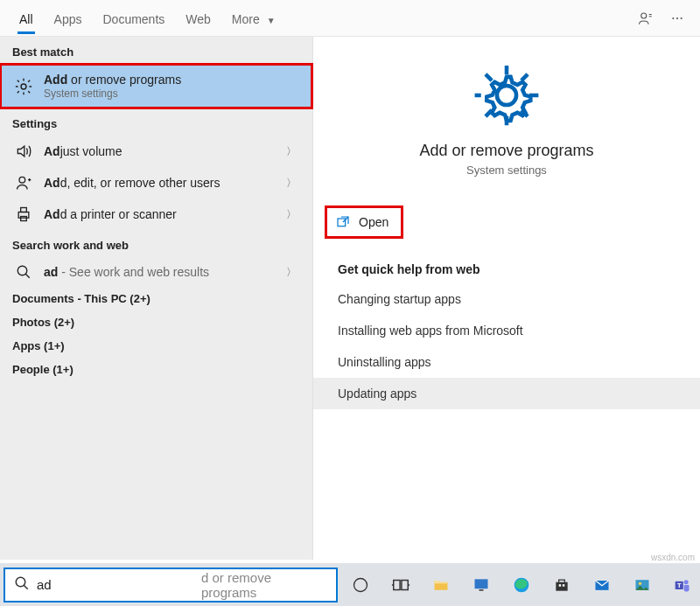  Describe the element at coordinates (350, 18) in the screenshot. I see `search-filter-tabs: All Apps Documents Web More ▼` at that location.